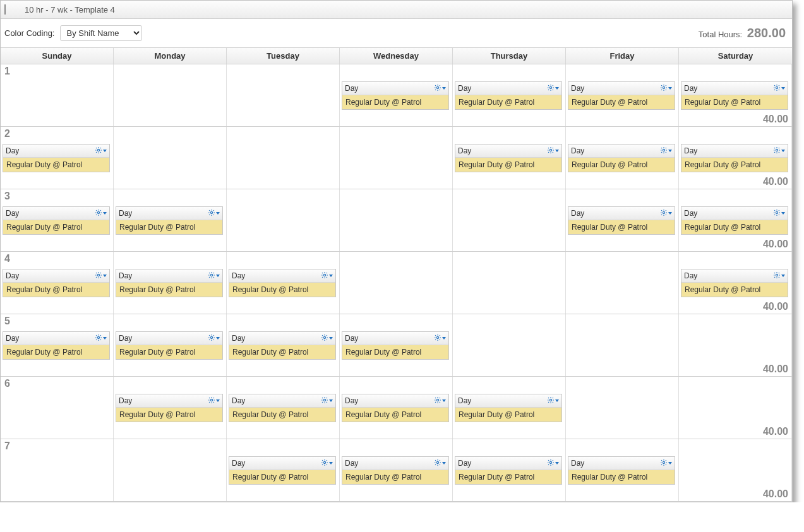 The image size is (804, 532). Describe the element at coordinates (57, 345) in the screenshot. I see `day-cell: 5DayRegular Duty @ Patrol` at that location.